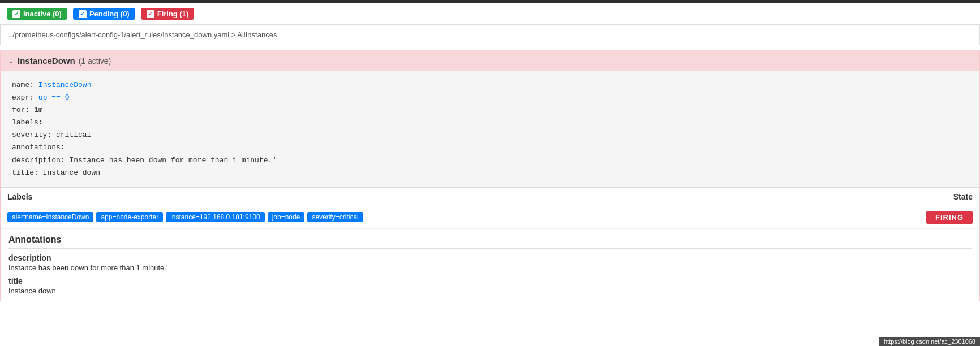  Describe the element at coordinates (422, 197) in the screenshot. I see `col-labels: Labels` at that location.